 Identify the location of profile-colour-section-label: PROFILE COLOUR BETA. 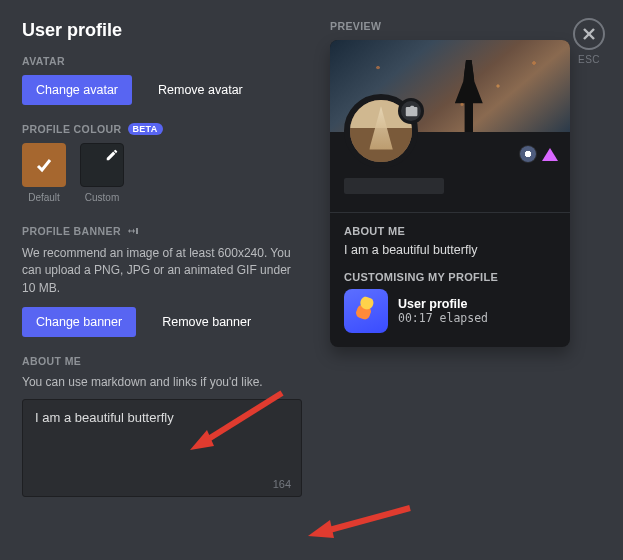
(162, 129).